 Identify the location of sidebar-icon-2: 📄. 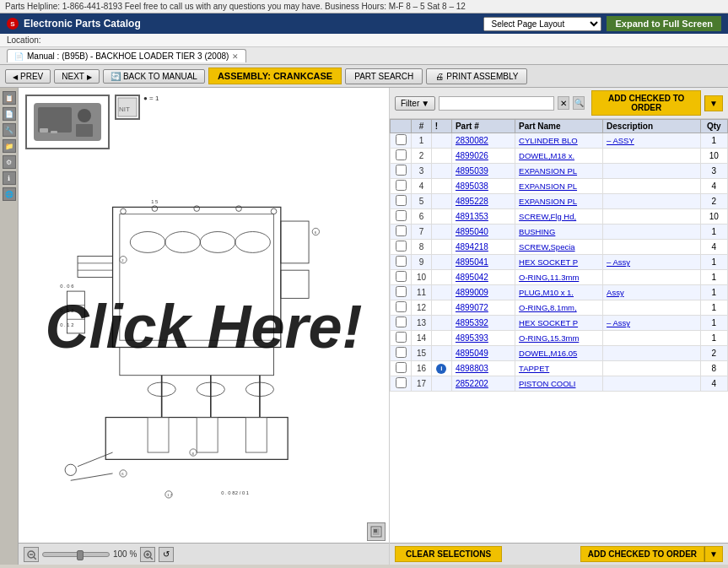
(9, 114).